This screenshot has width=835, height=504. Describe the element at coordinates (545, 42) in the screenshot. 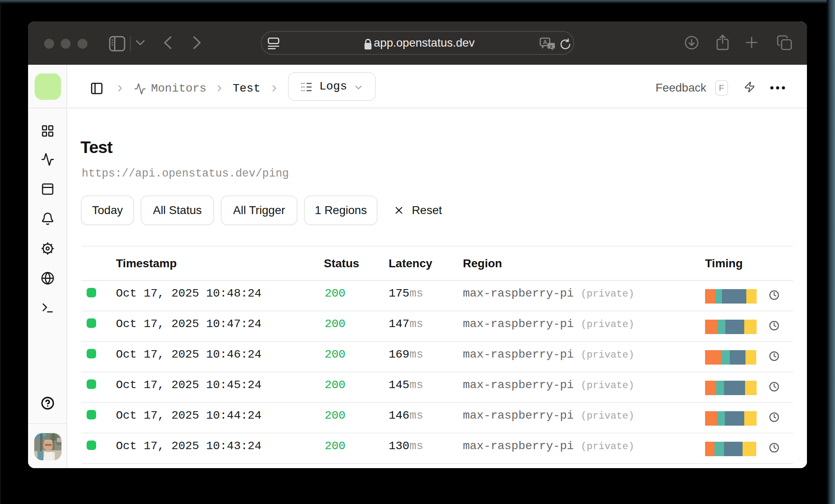

I see `svg-text: A` at that location.